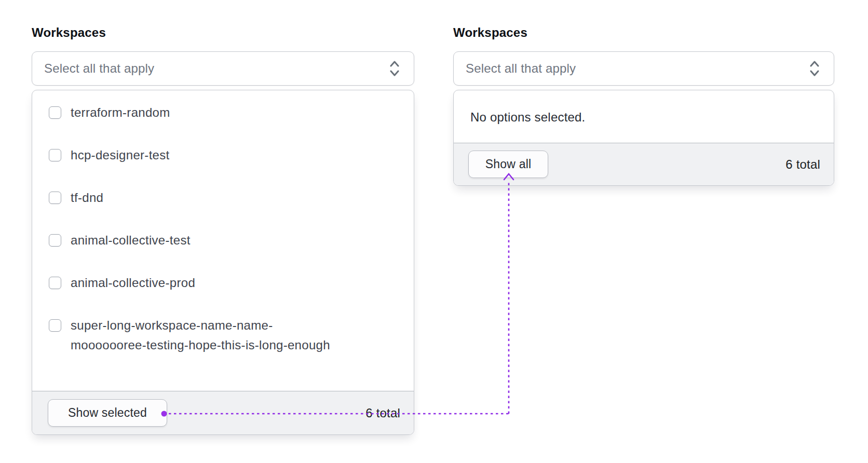 This screenshot has width=868, height=463. Describe the element at coordinates (225, 283) in the screenshot. I see `option-row: animal-collective-prod` at that location.